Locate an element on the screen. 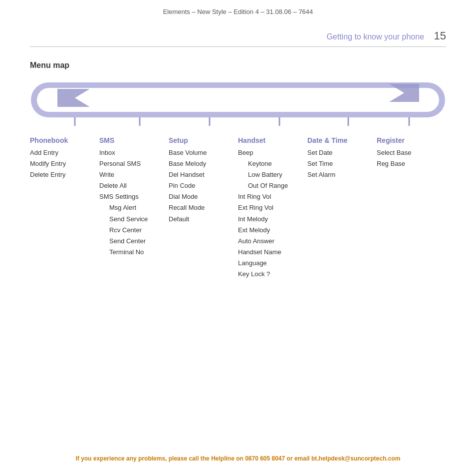 This screenshot has width=476, height=472. menu-map-title: Menu map is located at coordinates (238, 63).